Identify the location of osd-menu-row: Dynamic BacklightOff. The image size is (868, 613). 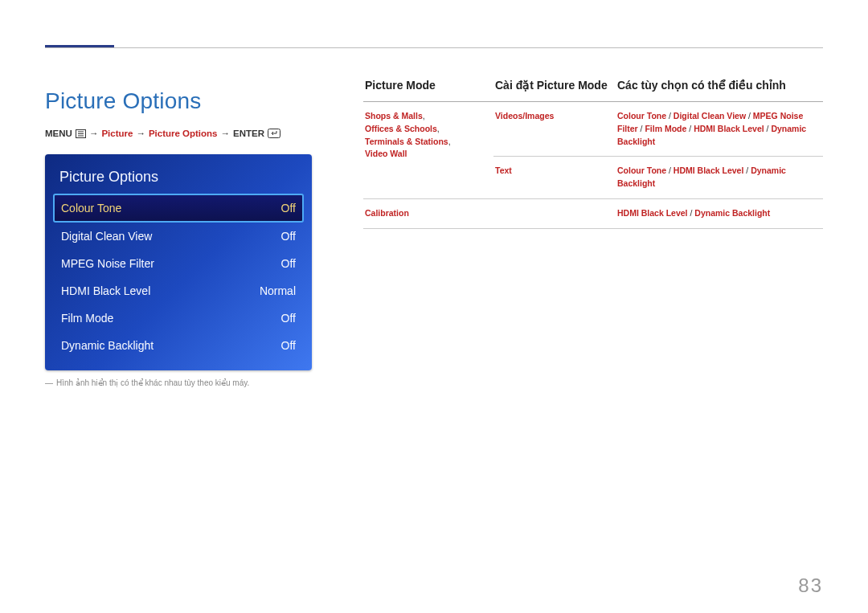
(178, 345).